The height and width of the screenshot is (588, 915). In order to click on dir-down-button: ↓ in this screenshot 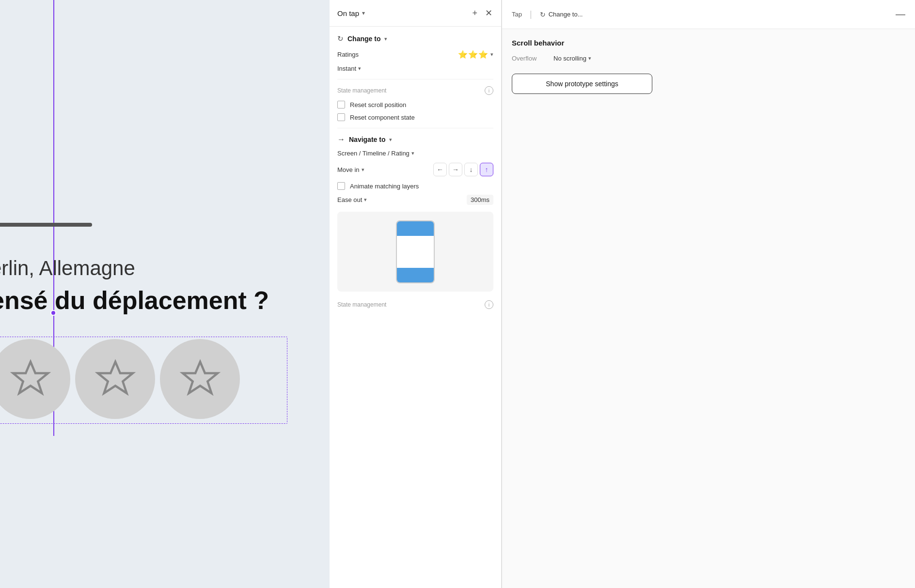, I will do `click(471, 170)`.